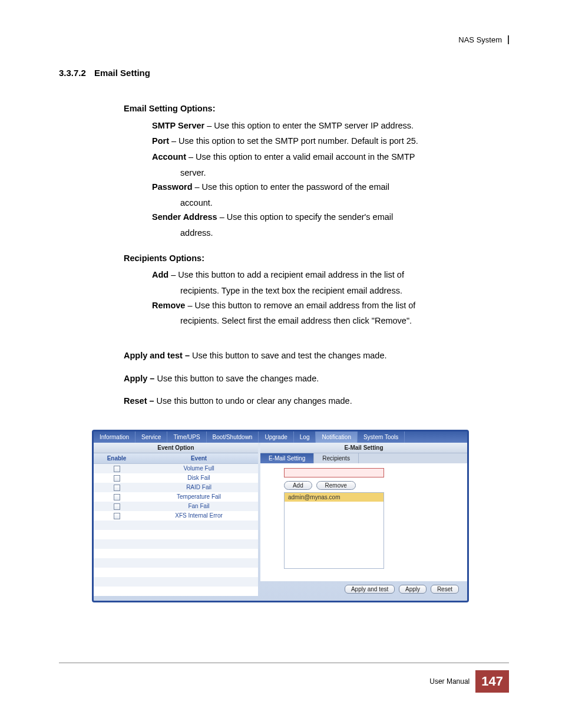 Image resolution: width=562 pixels, height=728 pixels. What do you see at coordinates (330, 126) in the screenshot?
I see `opt-smtp: SMTP Server – Use this option to enter t…` at bounding box center [330, 126].